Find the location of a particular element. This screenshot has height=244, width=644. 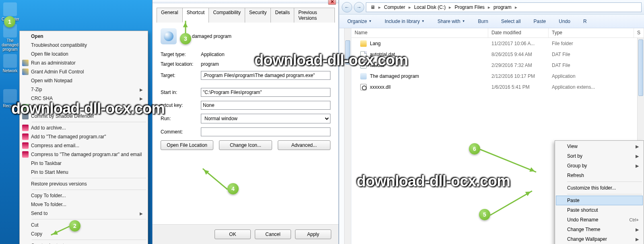

breadcrumb-item: Program Files is located at coordinates (469, 7).